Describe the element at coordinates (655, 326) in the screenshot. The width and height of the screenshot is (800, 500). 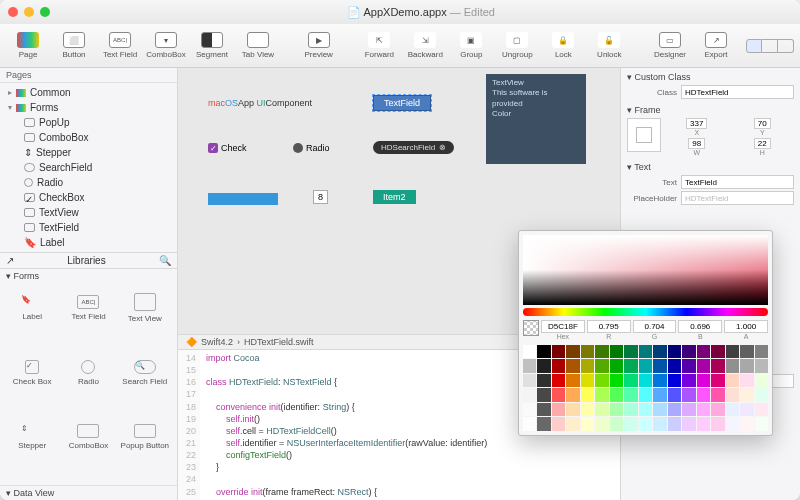
I see `g-input` at that location.